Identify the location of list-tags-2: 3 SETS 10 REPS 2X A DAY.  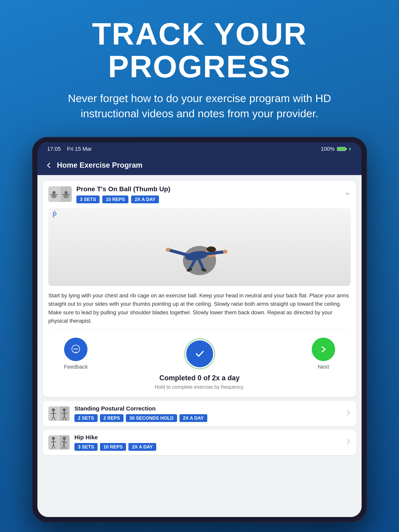
(210, 447).